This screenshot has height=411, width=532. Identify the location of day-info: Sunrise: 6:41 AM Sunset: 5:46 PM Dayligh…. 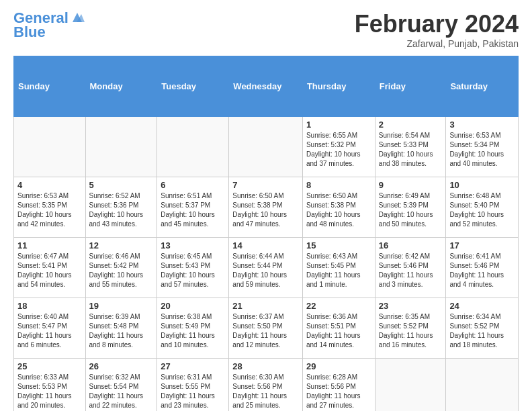
(482, 271).